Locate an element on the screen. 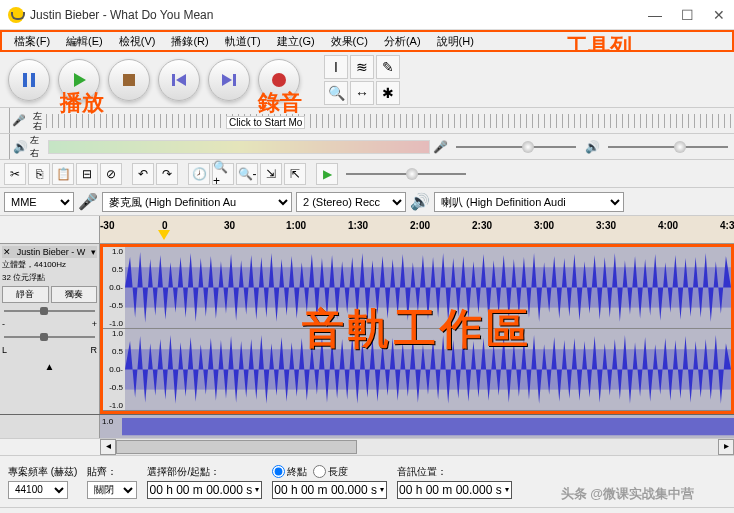 The image size is (734, 513). play-at-speed-icon: ▶ is located at coordinates (327, 174).